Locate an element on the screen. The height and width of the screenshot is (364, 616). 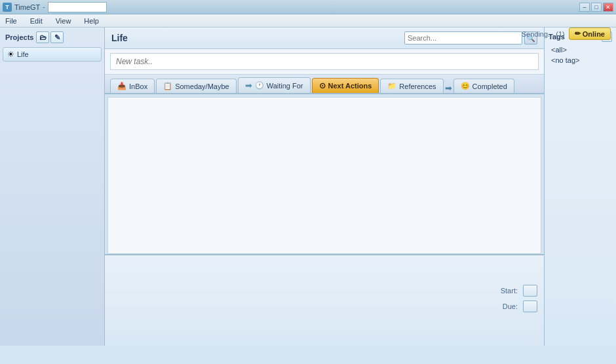
title-bar-left: T TimeGT - is located at coordinates (55, 7).